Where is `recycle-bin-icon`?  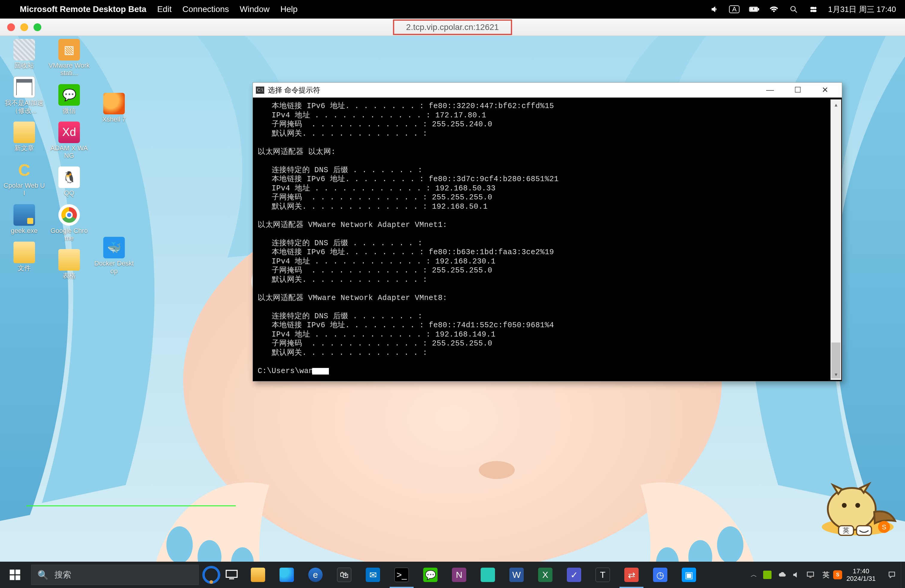 recycle-bin-icon is located at coordinates (24, 49).